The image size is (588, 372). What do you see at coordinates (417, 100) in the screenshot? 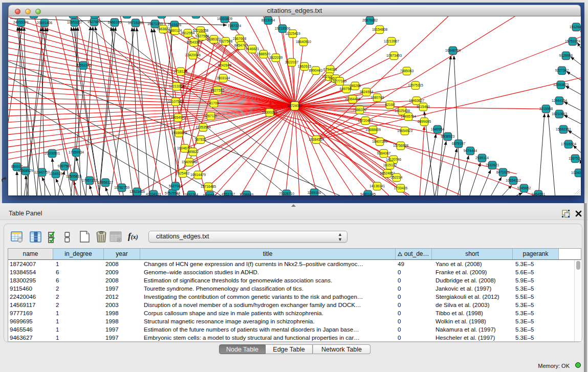
I see `svg-text: 19463627` at bounding box center [417, 100].